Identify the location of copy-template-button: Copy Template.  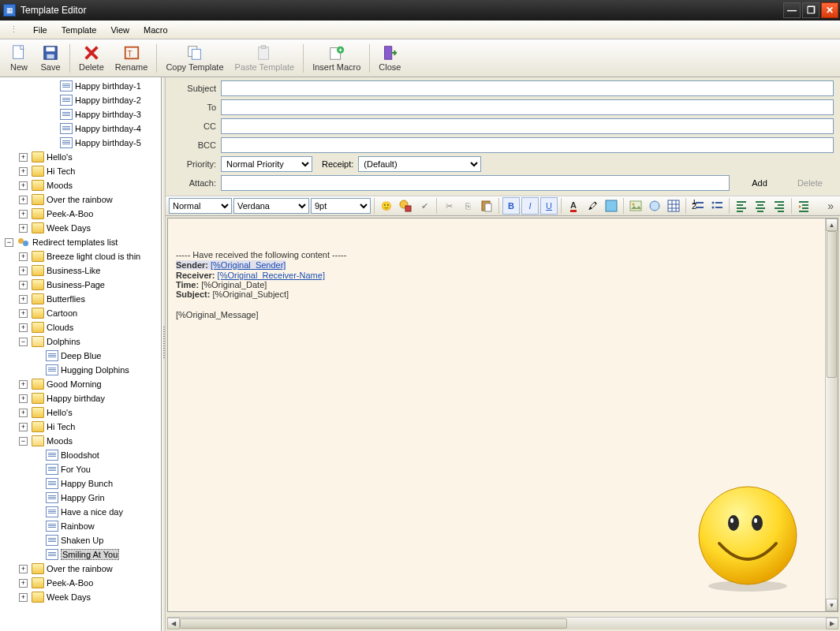
(194, 58).